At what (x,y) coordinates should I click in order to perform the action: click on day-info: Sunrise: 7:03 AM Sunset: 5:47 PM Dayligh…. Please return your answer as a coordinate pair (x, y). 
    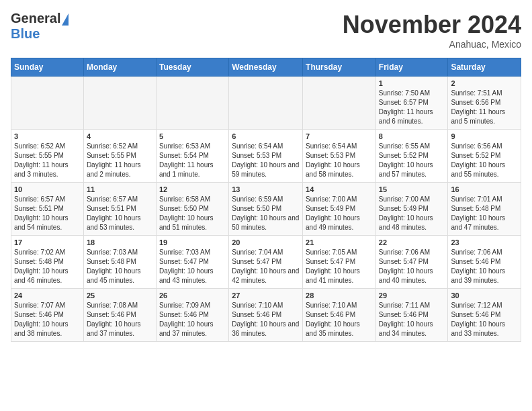
    Looking at the image, I should click on (192, 267).